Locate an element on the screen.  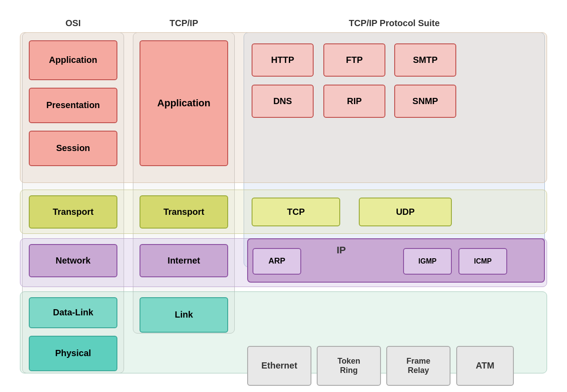
suite-token-ring: TokenRing is located at coordinates (349, 366).